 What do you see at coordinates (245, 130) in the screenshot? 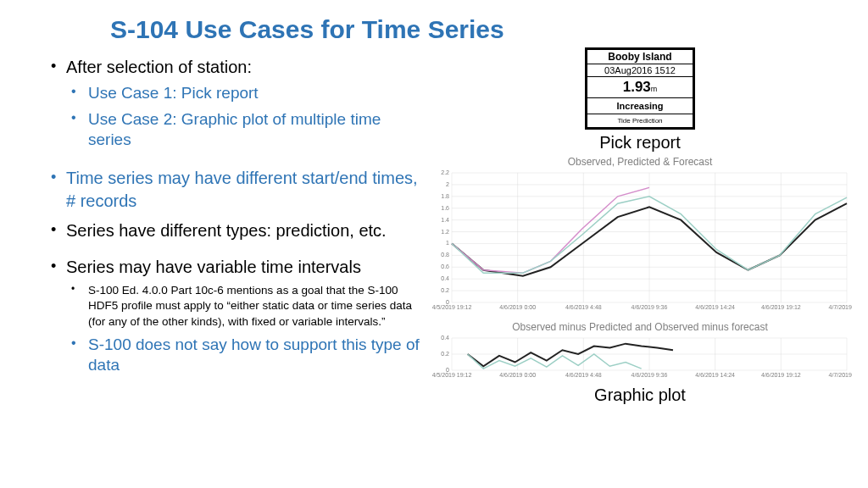
I see `bullet-l2: Use Case 2: Graphic plot of multiple tim…` at bounding box center [245, 130].